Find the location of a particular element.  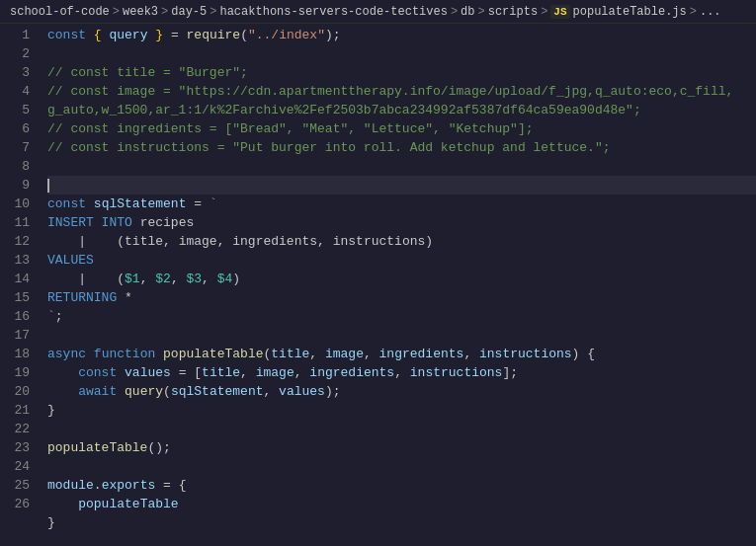

sep1: > is located at coordinates (117, 12).